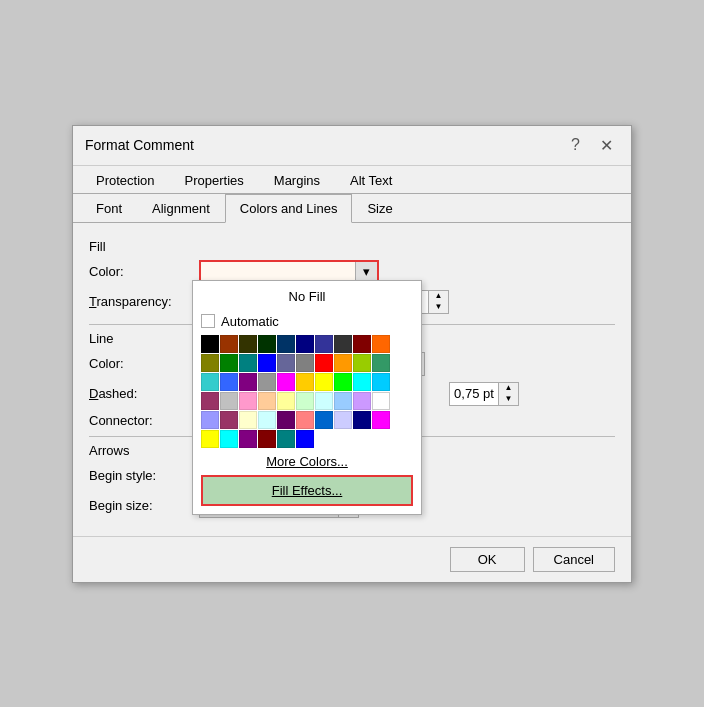 Image resolution: width=704 pixels, height=707 pixels. What do you see at coordinates (126, 180) in the screenshot?
I see `tab-protection: Protection` at bounding box center [126, 180].